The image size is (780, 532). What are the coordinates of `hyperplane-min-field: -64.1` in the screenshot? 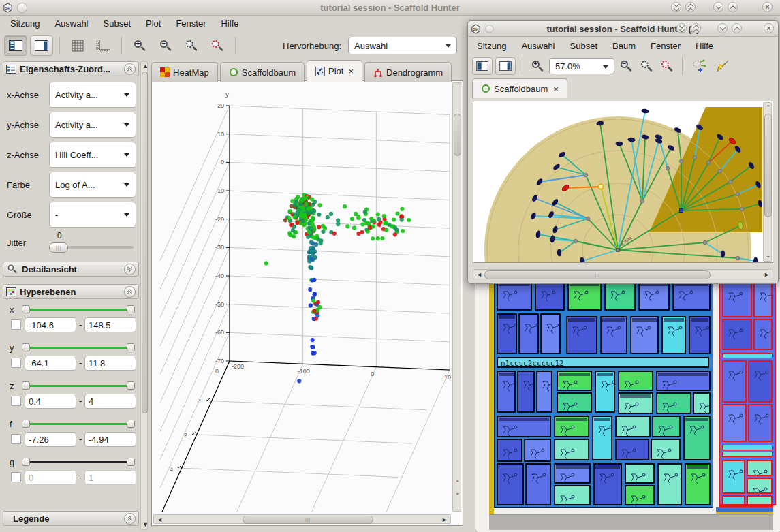 It's located at (50, 363).